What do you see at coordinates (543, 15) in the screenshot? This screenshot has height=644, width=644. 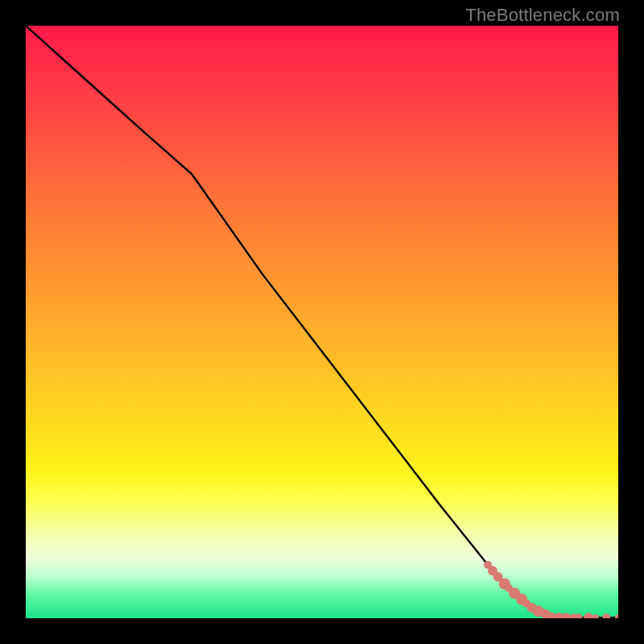 I see `attribution-label: TheBottleneck.com` at bounding box center [543, 15].